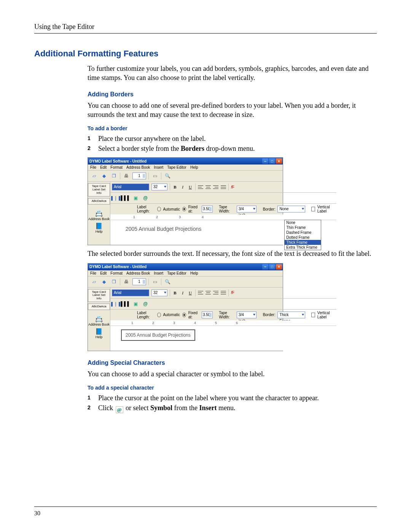  What do you see at coordinates (206, 506) in the screenshot?
I see `footer-rule` at bounding box center [206, 506].